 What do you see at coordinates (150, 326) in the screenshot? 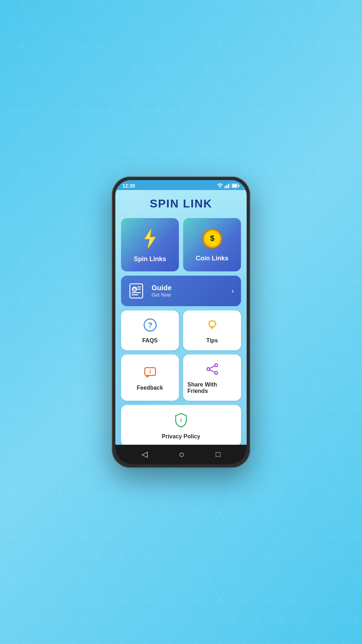
I see `faqs-icon: ?` at bounding box center [150, 326].